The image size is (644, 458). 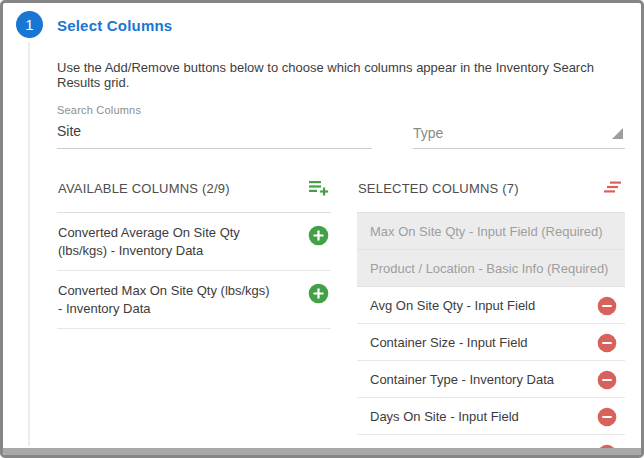 I want to click on available-column-row: Converted Average On Site Qty (lbs/kgs) …, so click(x=194, y=242).